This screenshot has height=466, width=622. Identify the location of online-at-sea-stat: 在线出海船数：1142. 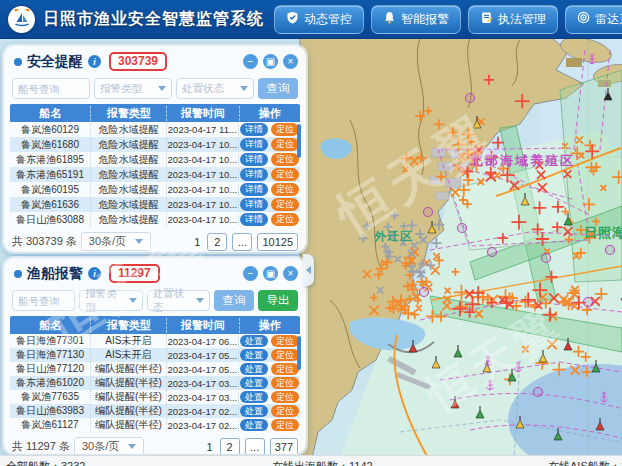
(322, 462).